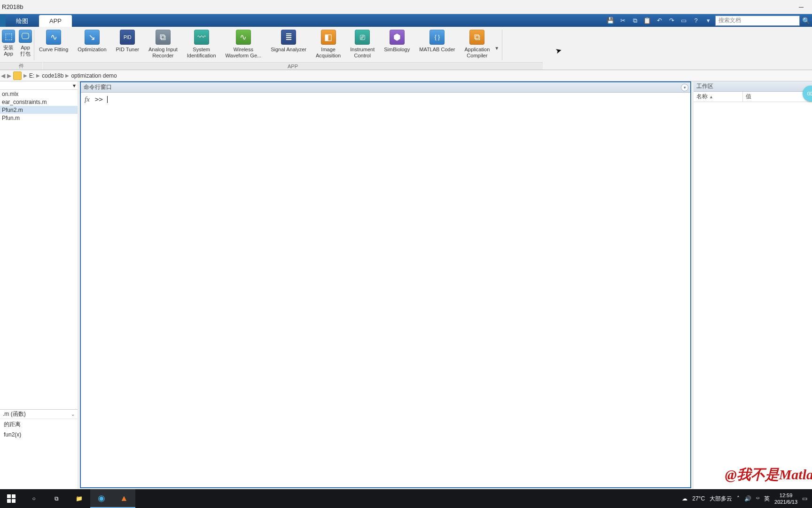 The height and width of the screenshot is (508, 812). I want to click on weather-icon: ☁, so click(685, 499).